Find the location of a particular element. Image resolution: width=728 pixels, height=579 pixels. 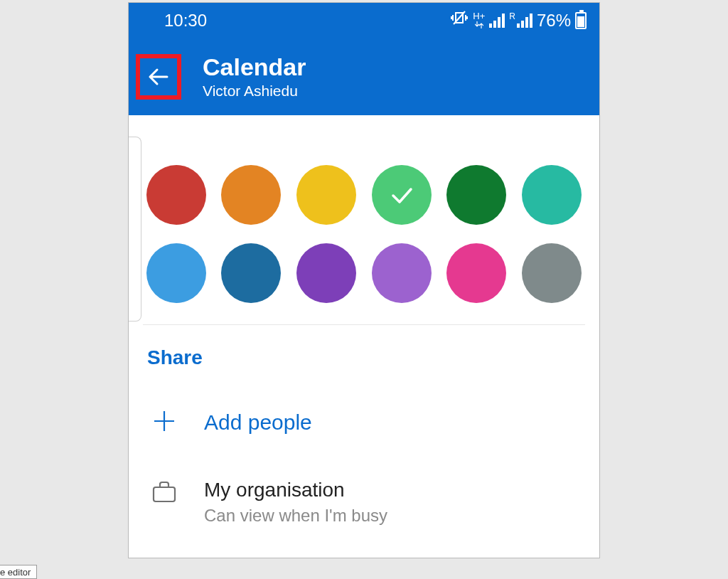

arrow-left-icon is located at coordinates (159, 77).